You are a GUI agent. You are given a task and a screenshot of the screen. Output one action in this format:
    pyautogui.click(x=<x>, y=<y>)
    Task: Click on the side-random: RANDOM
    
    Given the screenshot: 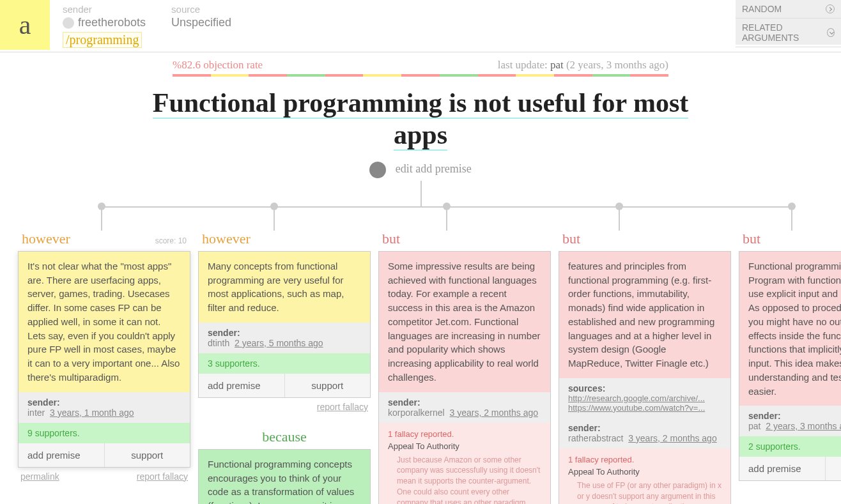 What is the action you would take?
    pyautogui.click(x=789, y=9)
    